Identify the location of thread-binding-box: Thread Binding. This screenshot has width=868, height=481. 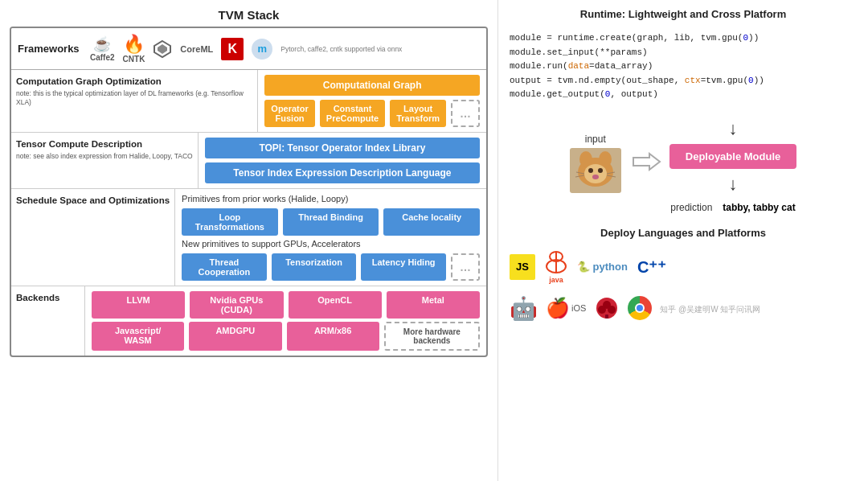
(331, 222).